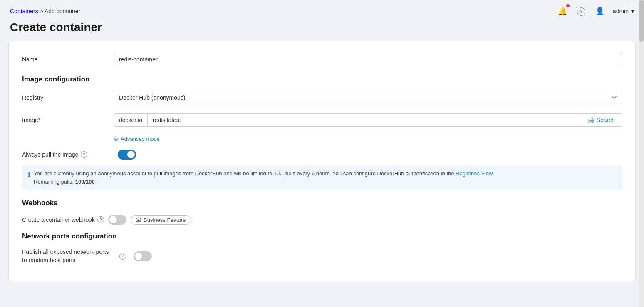 This screenshot has height=307, width=644. What do you see at coordinates (322, 79) in the screenshot?
I see `image-config-title: Image configuration` at bounding box center [322, 79].